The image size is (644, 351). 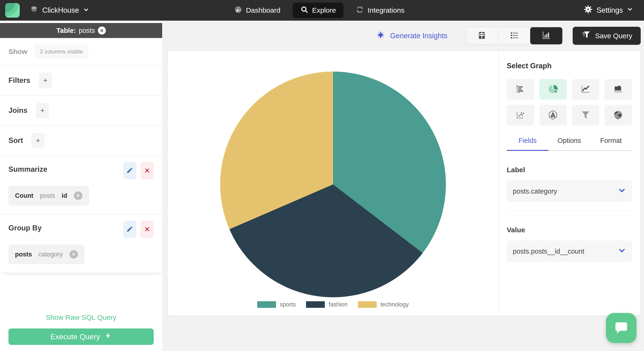 What do you see at coordinates (18, 110) in the screenshot?
I see `joins-label: Joins` at bounding box center [18, 110].